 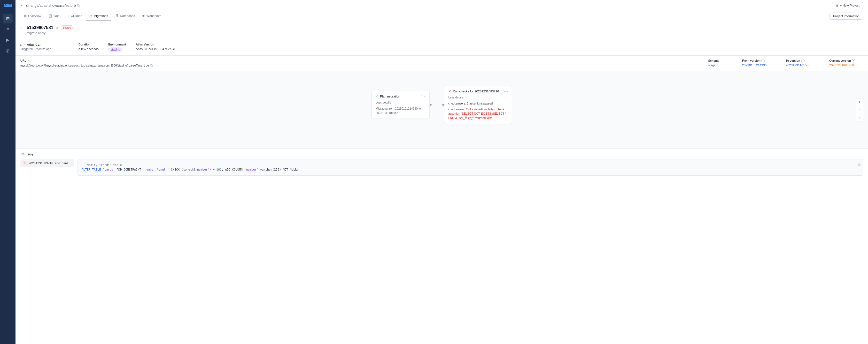 I want to click on environment-value: staging, so click(x=117, y=49).